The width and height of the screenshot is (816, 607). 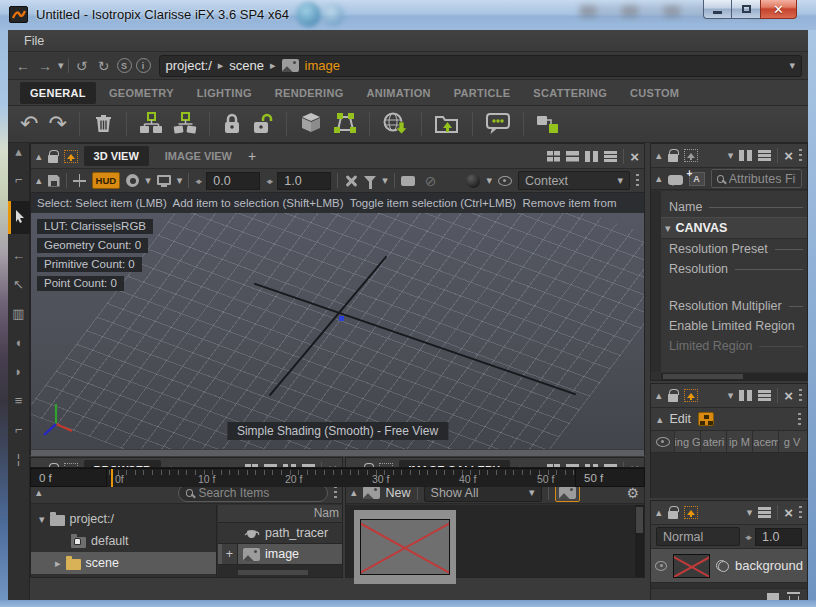 I want to click on expand-cell: +, so click(x=230, y=554).